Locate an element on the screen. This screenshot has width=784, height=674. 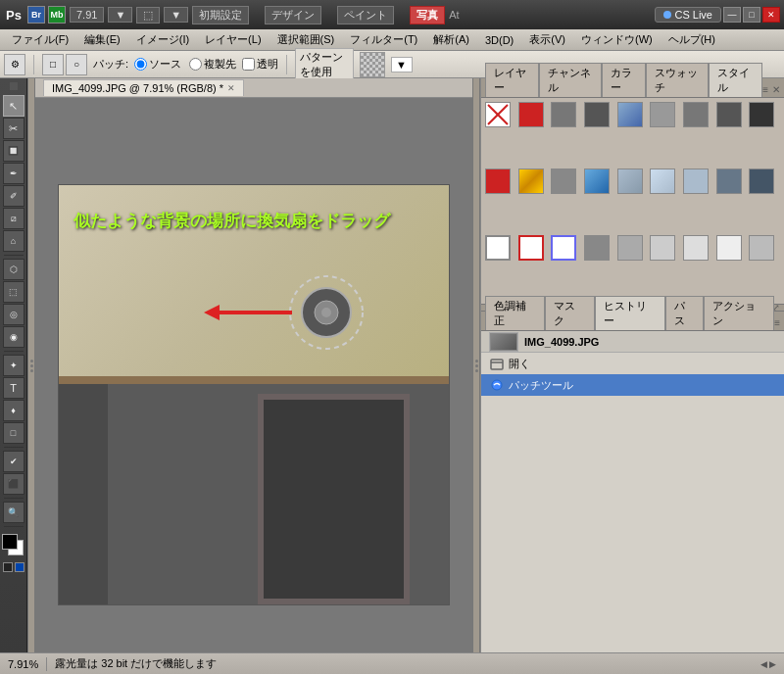
layout-btn: ⬚ is located at coordinates (148, 16).